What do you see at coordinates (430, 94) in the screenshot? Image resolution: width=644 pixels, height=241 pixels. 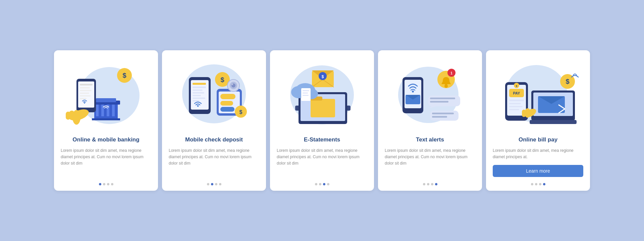 I see `card-4-illustration: 1` at bounding box center [430, 94].